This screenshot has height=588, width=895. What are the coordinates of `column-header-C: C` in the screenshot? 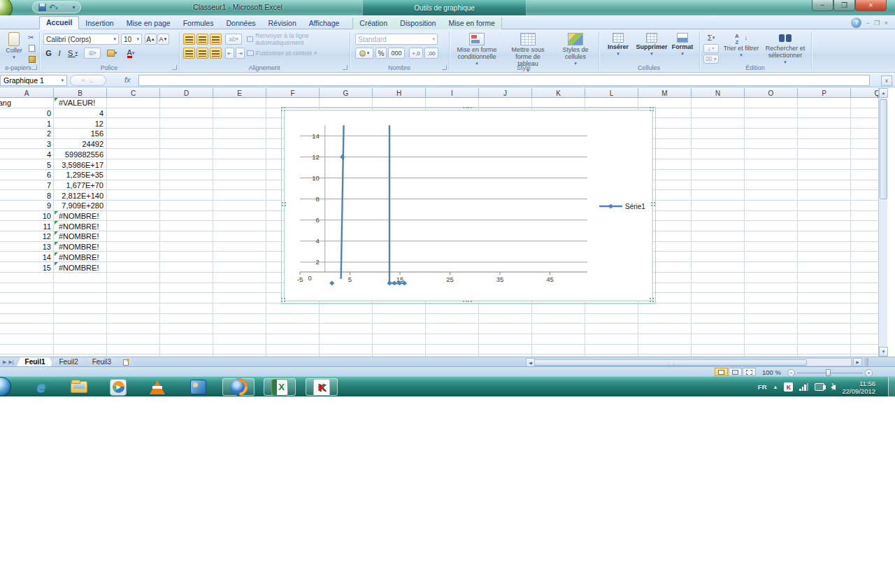 It's located at (134, 93).